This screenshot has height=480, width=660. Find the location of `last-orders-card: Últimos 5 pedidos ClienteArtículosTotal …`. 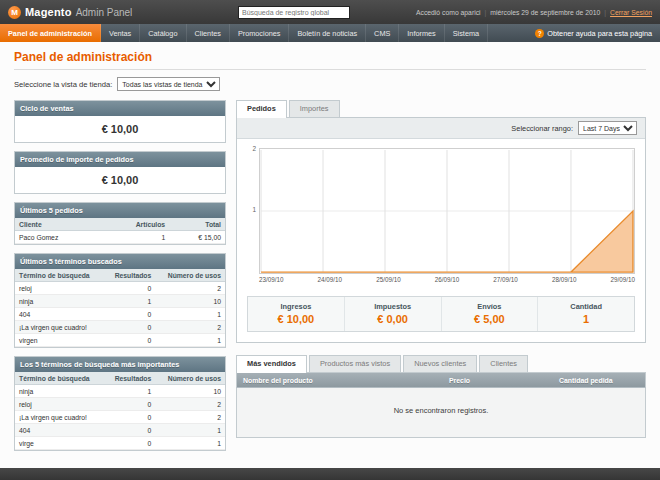

last-orders-card: Últimos 5 pedidos ClienteArtículosTotal … is located at coordinates (120, 224).